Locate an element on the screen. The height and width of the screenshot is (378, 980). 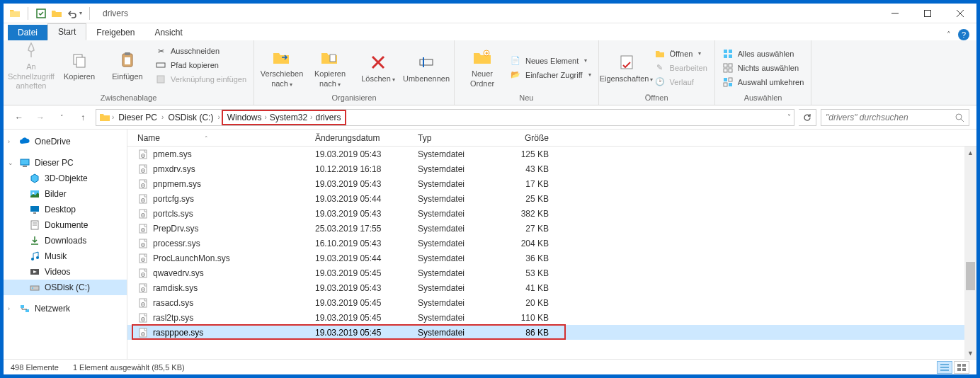
nav-desktop: Desktop is located at coordinates (65, 210).